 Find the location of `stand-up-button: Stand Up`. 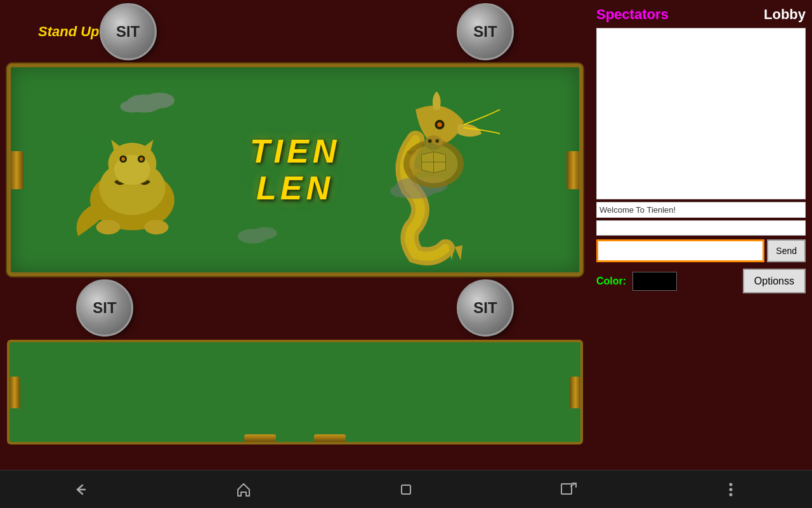

stand-up-button: Stand Up is located at coordinates (69, 32).